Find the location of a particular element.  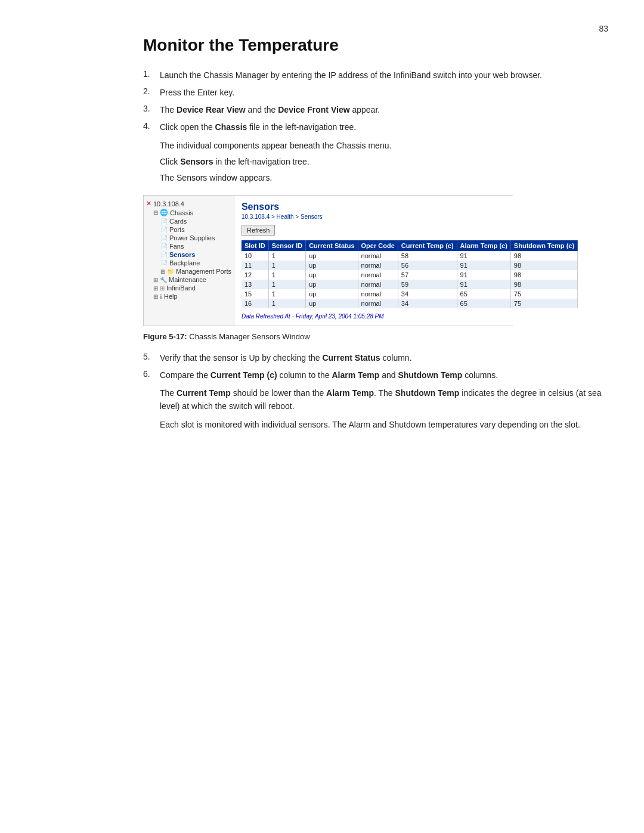

x-icon: ✕ is located at coordinates (149, 204).